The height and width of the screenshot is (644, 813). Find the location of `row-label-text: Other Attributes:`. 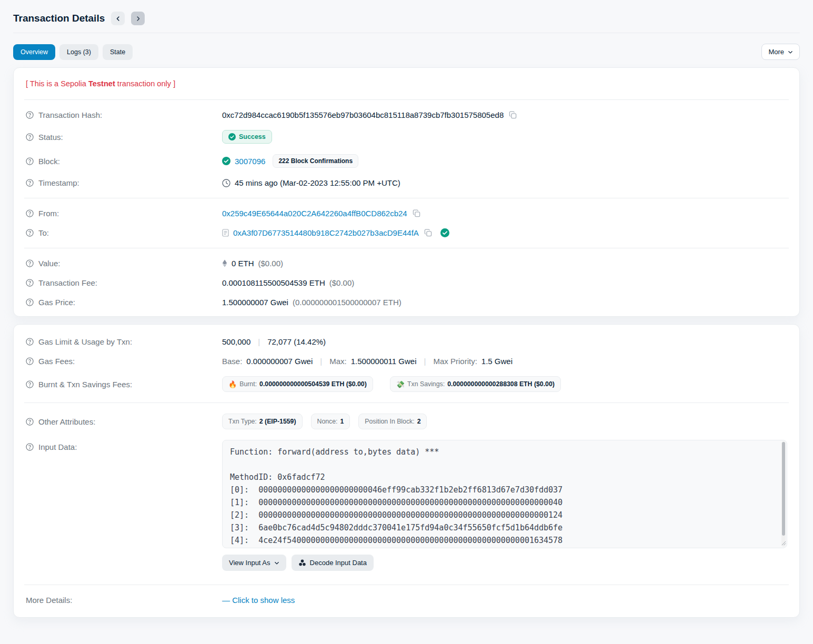

row-label-text: Other Attributes: is located at coordinates (67, 422).